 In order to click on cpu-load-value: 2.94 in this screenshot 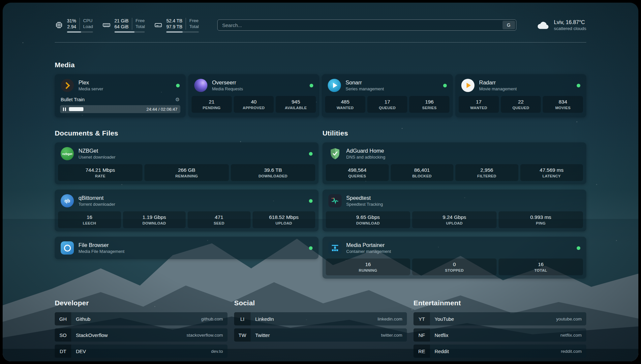, I will do `click(72, 27)`.